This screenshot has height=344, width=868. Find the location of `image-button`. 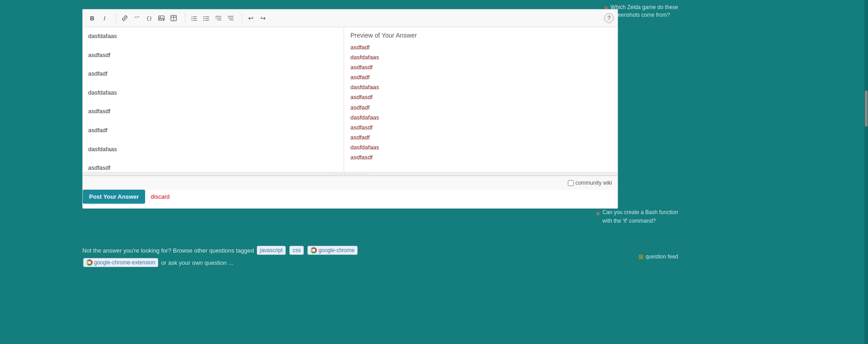

image-button is located at coordinates (161, 18).